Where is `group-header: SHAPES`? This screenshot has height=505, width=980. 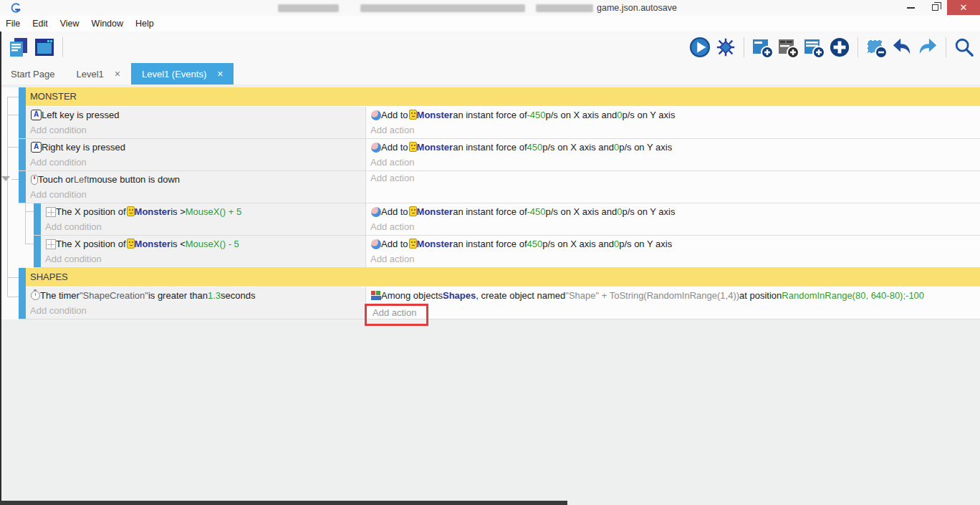
group-header: SHAPES is located at coordinates (503, 277).